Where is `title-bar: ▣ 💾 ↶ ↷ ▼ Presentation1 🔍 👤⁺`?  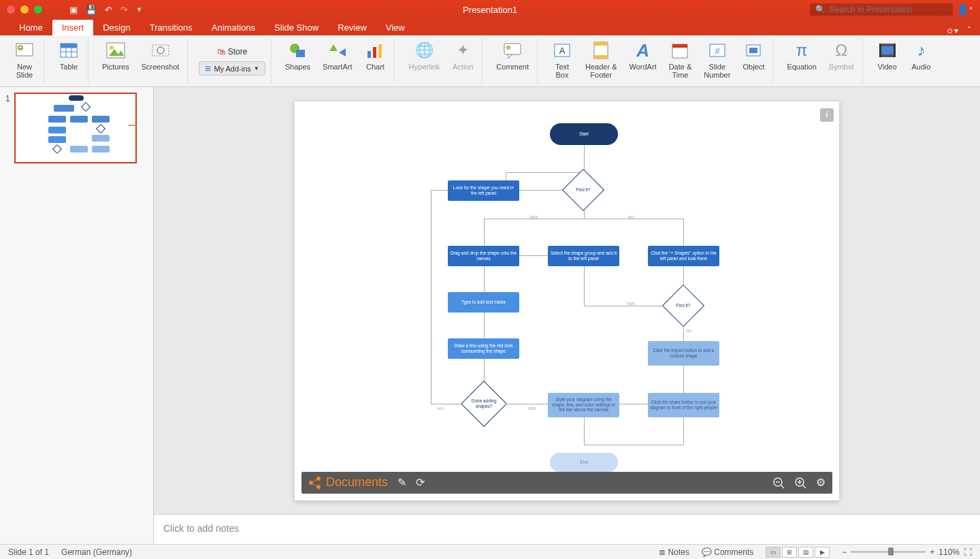 title-bar: ▣ 💾 ↶ ↷ ▼ Presentation1 🔍 👤⁺ is located at coordinates (490, 10).